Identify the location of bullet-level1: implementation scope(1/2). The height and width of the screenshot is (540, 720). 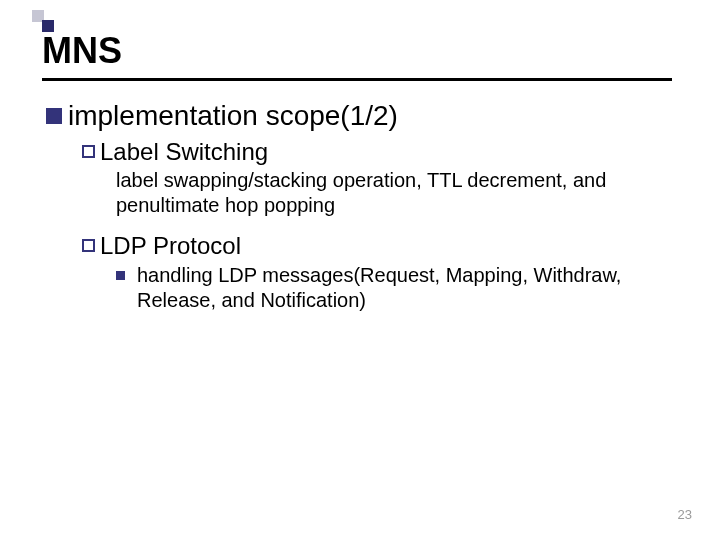
(361, 116).